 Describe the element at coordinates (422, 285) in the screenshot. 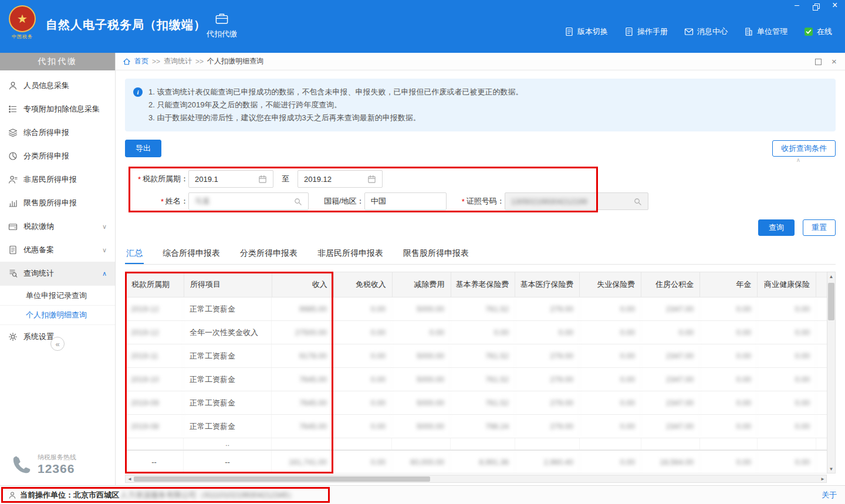

I see `column-header: 减除费用` at that location.